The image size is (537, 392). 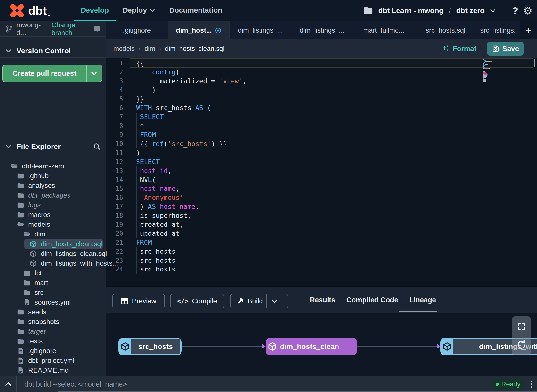 I want to click on file-explorer-header: File Explorer, so click(x=53, y=146).